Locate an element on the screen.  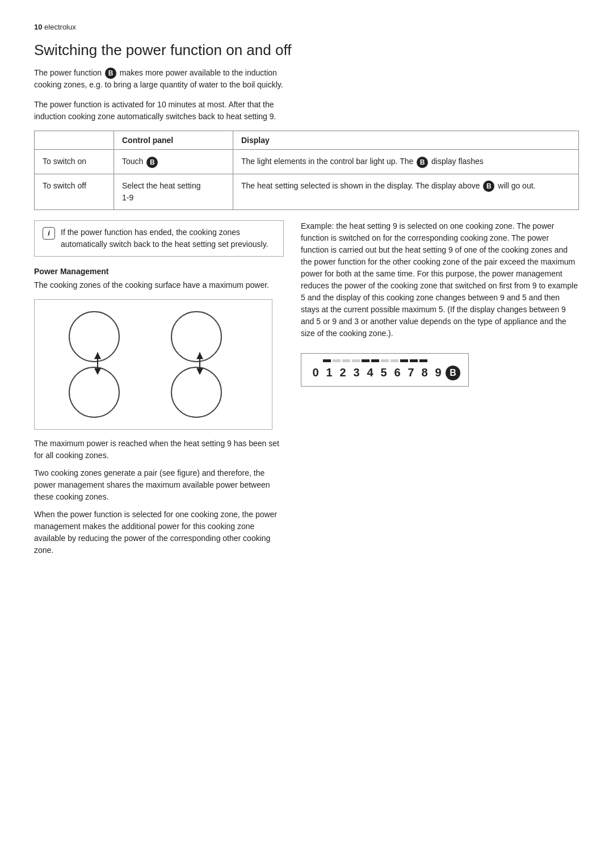
power-management-title: Power Management is located at coordinates (159, 271).